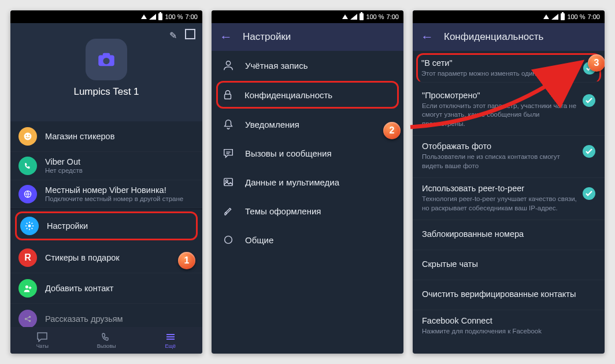 The image size is (615, 364). What do you see at coordinates (228, 153) in the screenshot?
I see `chat-icon` at bounding box center [228, 153].